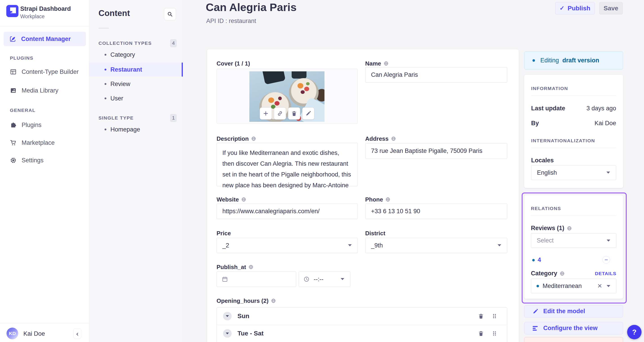 The image size is (644, 342). Describe the element at coordinates (50, 91) in the screenshot. I see `sidebar-item-media-library: Media Library` at that location.